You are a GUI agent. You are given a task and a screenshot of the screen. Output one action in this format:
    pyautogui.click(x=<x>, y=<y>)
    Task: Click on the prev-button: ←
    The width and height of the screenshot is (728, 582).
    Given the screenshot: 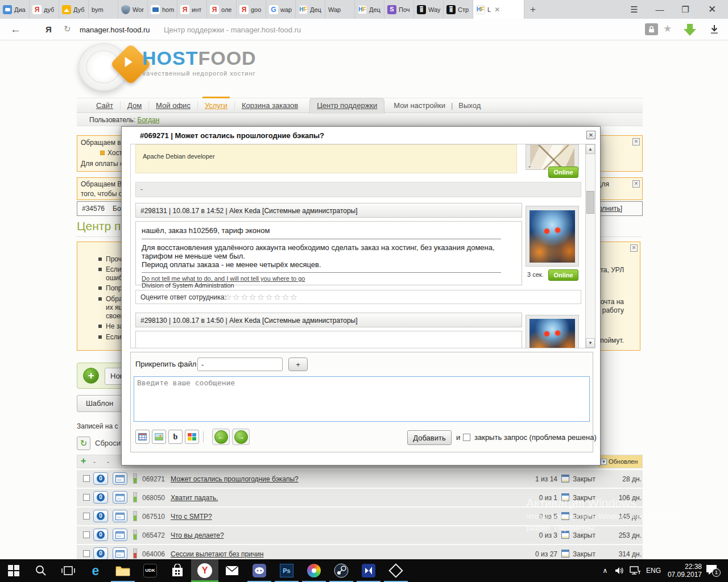 What is the action you would take?
    pyautogui.click(x=221, y=436)
    